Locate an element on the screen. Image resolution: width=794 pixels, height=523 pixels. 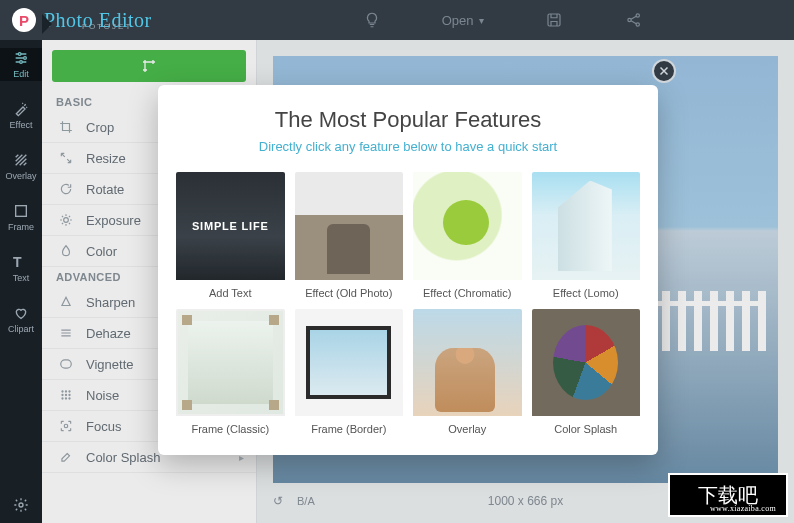
feature-frame-classic: Frame (Classic) is located at coordinates (230, 372).